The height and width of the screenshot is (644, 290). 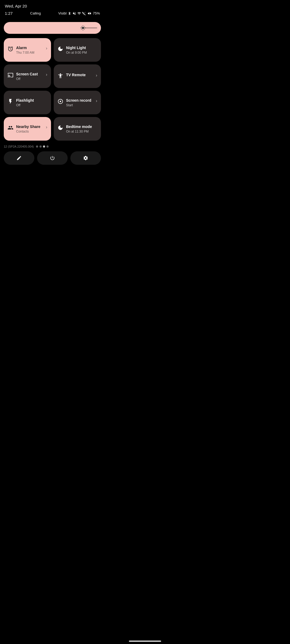 What do you see at coordinates (27, 79) in the screenshot?
I see `tile-subtitle-screen-cast: Off` at bounding box center [27, 79].